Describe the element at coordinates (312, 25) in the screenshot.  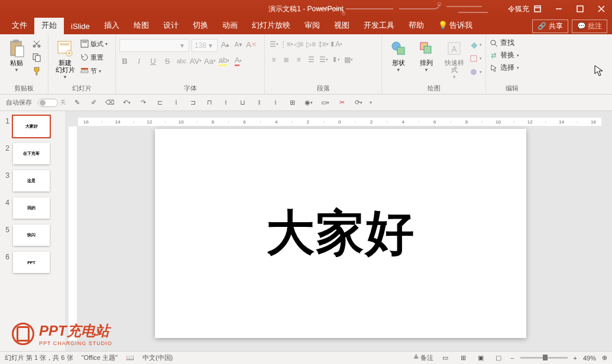
I see `tab-review: 审阅` at that location.